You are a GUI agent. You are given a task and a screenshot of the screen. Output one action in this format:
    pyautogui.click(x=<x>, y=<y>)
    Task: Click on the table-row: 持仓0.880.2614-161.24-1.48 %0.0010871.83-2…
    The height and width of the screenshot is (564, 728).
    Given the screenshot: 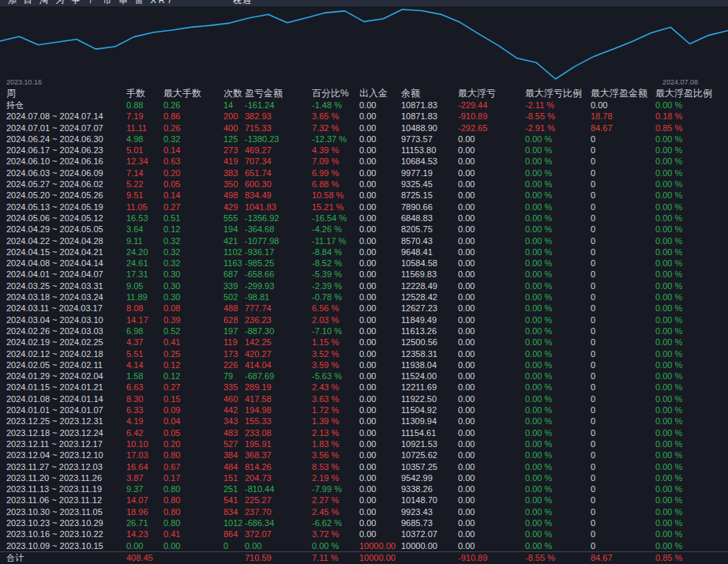 What is the action you would take?
    pyautogui.click(x=364, y=105)
    